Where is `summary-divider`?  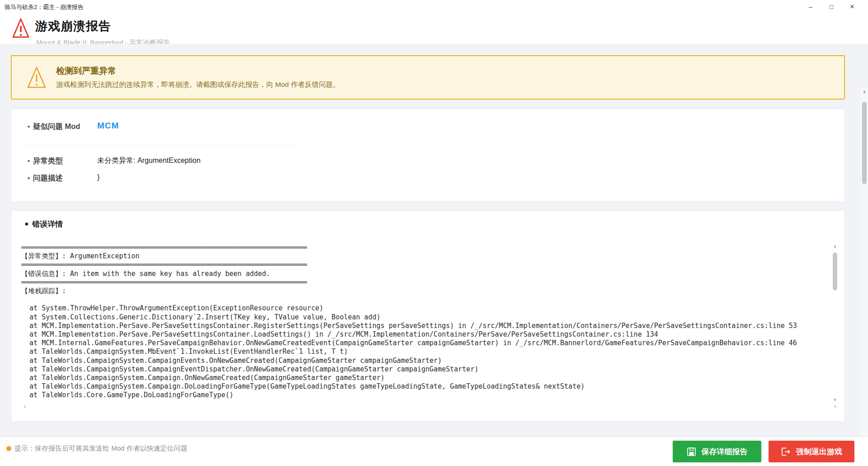 summary-divider is located at coordinates (161, 146).